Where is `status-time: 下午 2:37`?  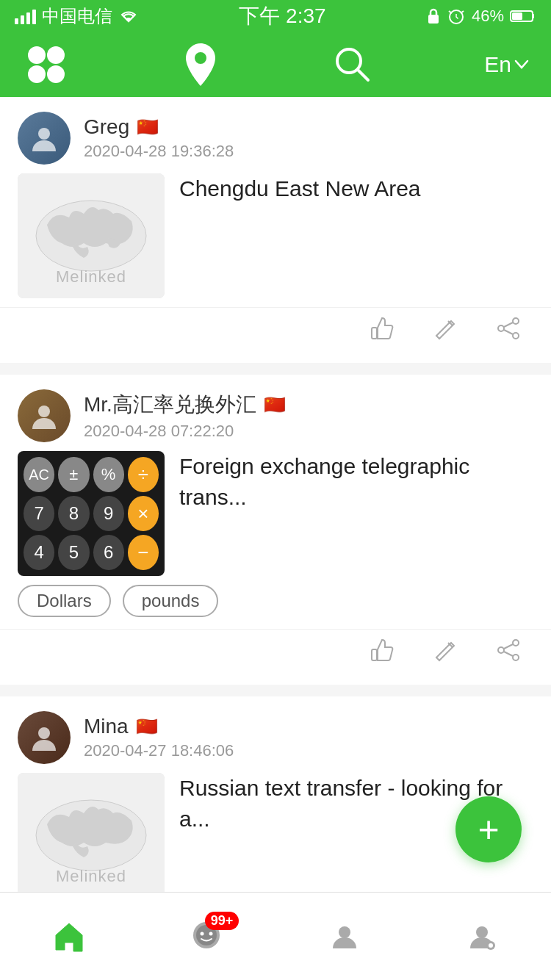 status-time: 下午 2:37 is located at coordinates (282, 16).